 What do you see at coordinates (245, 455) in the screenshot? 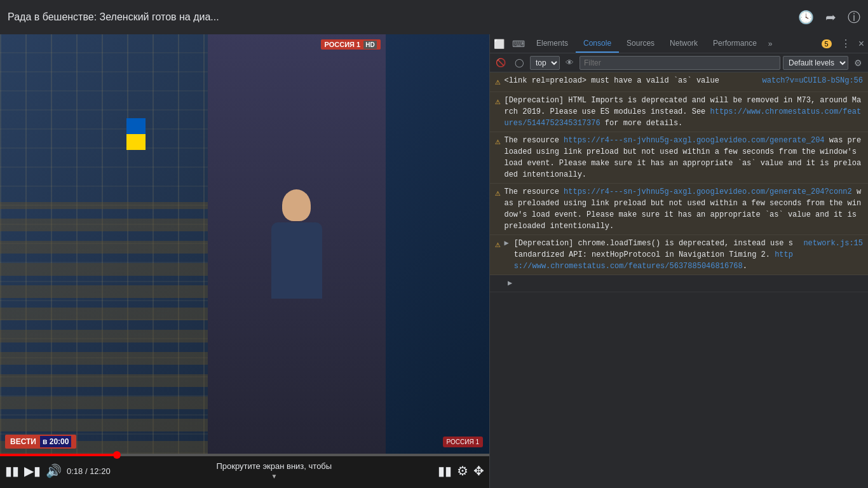
I see `progress-bar-container` at bounding box center [245, 455].